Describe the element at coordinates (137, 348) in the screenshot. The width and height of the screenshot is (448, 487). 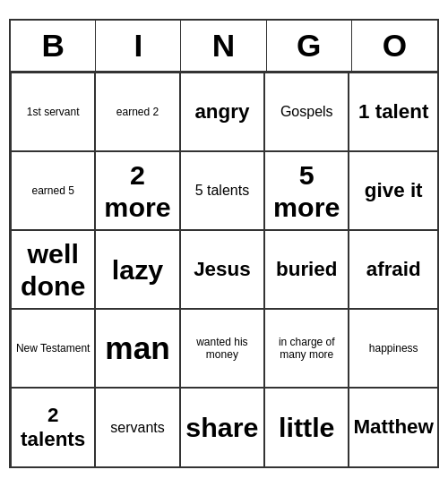
I see `cell-text-16: man` at that location.